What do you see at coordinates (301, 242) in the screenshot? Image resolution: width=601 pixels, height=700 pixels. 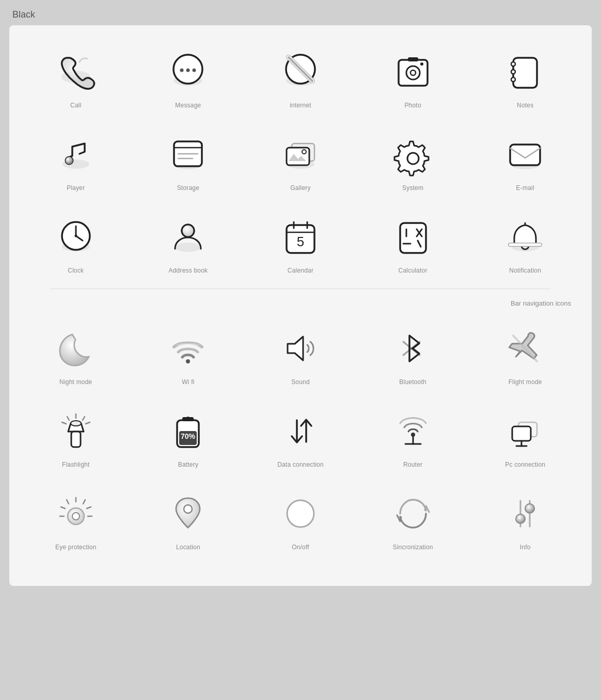 I see `svg-text: 5` at bounding box center [301, 242].